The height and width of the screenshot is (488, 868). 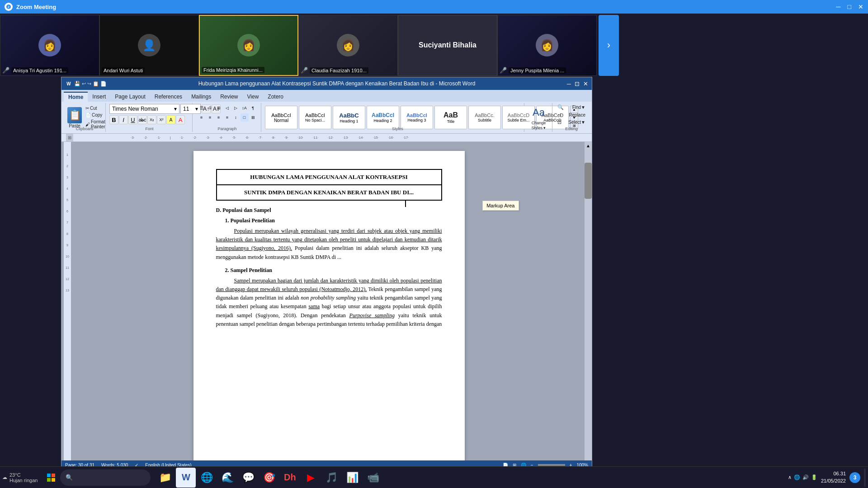 I want to click on numbering-button: ①, so click(x=210, y=108).